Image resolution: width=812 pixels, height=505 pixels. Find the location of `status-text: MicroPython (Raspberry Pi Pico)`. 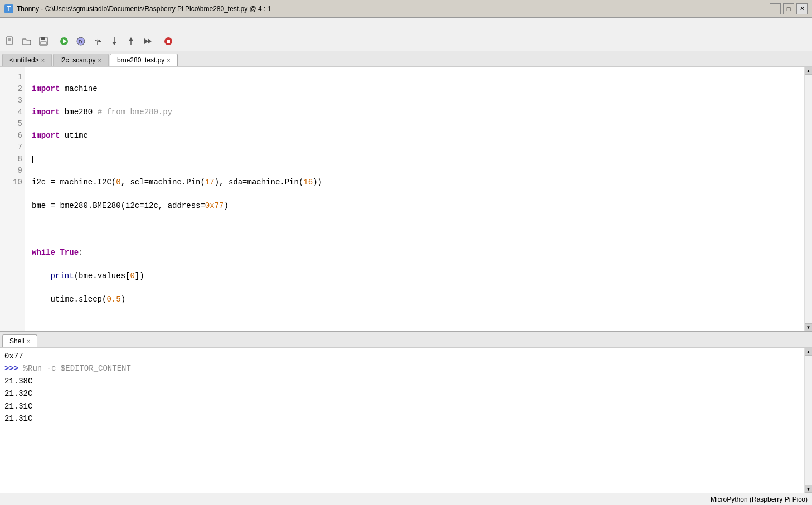

status-text: MicroPython (Raspberry Pi Pico) is located at coordinates (759, 499).